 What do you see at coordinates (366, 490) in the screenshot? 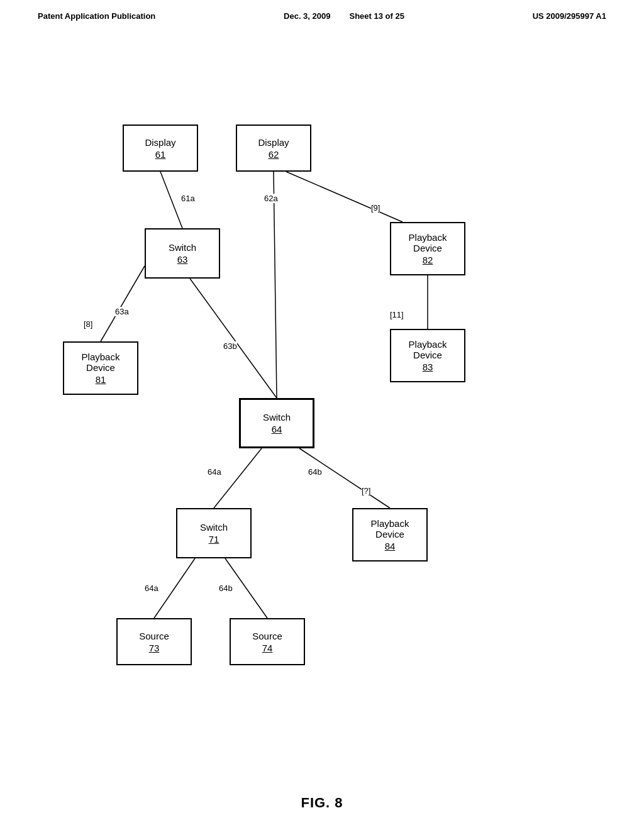
I see `edge-label-9: [?]` at bounding box center [366, 490].